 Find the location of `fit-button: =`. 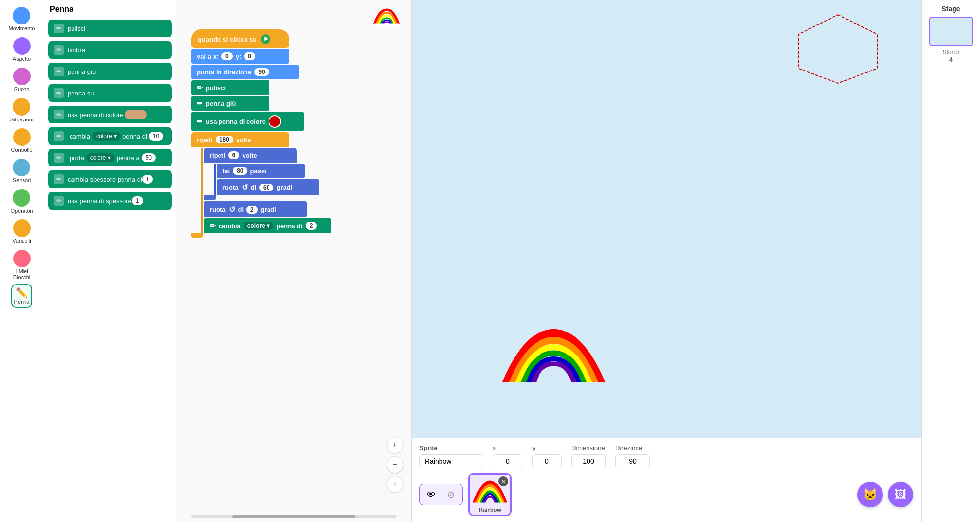

fit-button: = is located at coordinates (395, 484).